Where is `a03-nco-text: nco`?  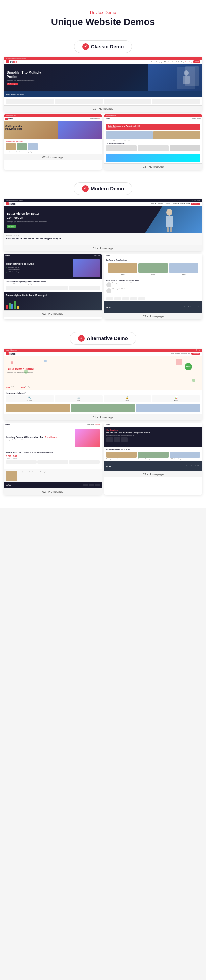 a03-nco-text: nco is located at coordinates (108, 466).